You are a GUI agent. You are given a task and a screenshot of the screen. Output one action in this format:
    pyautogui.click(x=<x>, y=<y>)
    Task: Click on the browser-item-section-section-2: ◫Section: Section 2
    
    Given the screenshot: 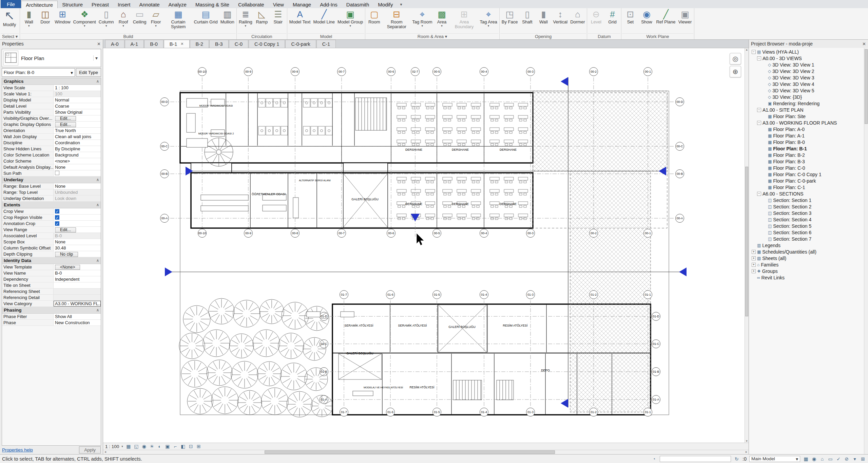 What is the action you would take?
    pyautogui.click(x=809, y=206)
    